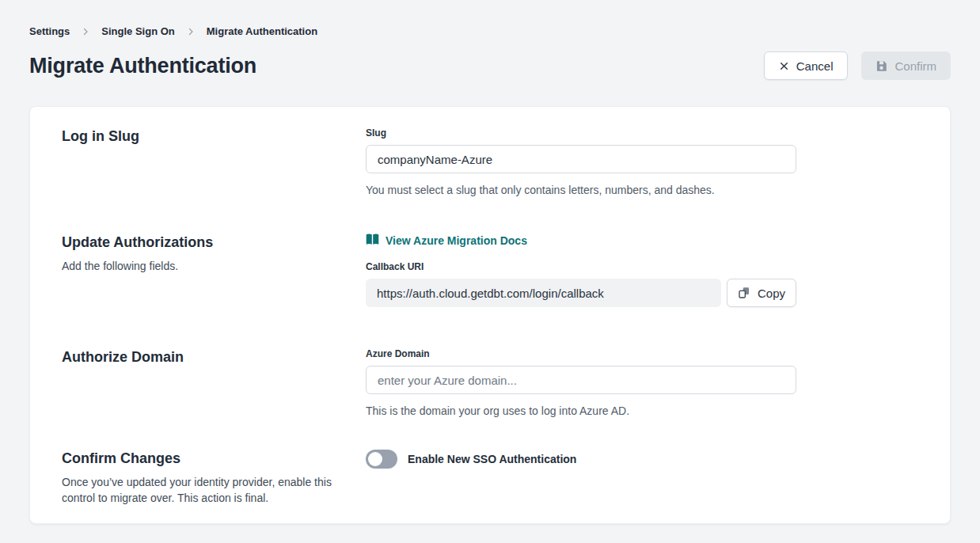 Image resolution: width=980 pixels, height=543 pixels. I want to click on callback-uri-label: Callback URI, so click(581, 267).